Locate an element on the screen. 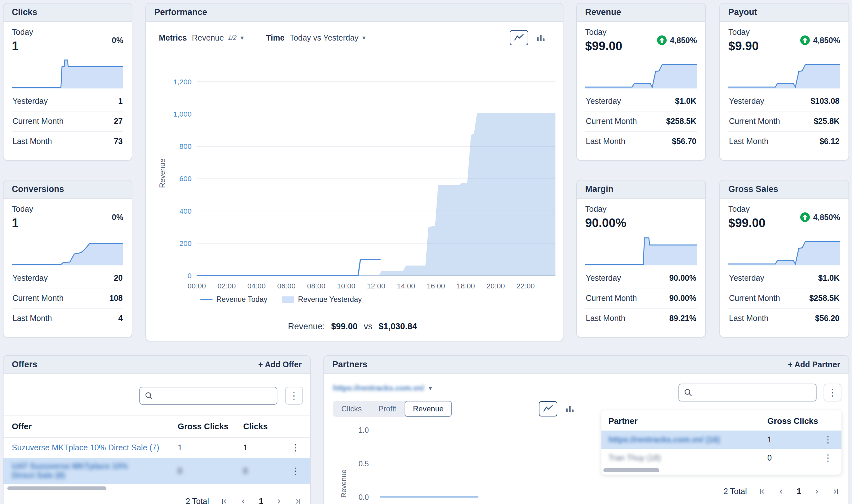  partner-link: https://rentracks.com.vn/ (16) is located at coordinates (664, 439).